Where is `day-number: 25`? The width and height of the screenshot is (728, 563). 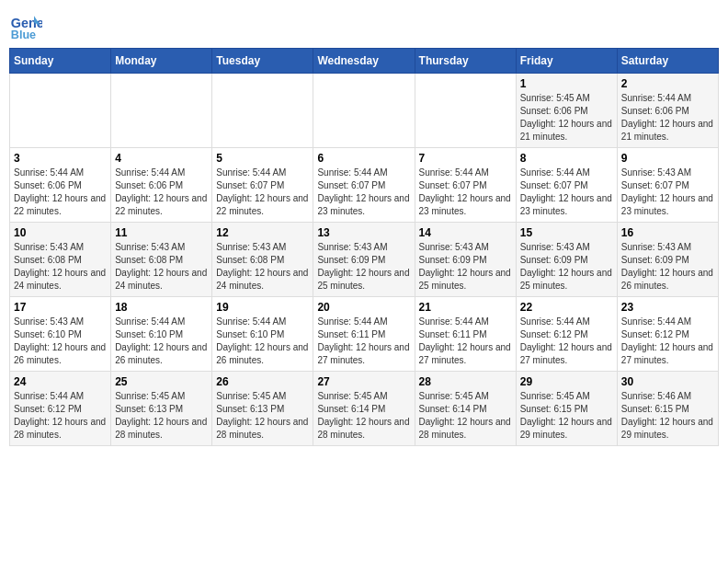
day-number: 25 is located at coordinates (162, 382).